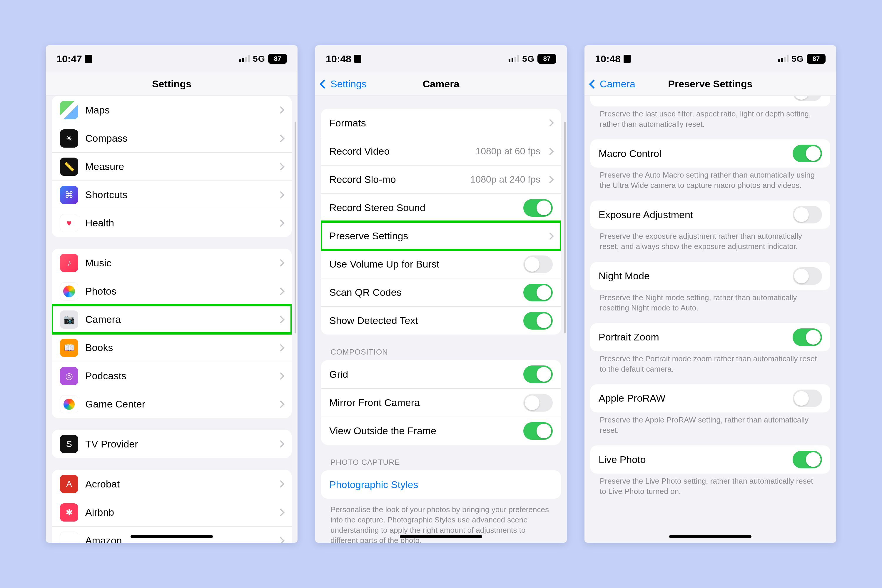 This screenshot has width=882, height=588. What do you see at coordinates (807, 460) in the screenshot?
I see `live-photo-toggle` at bounding box center [807, 460].